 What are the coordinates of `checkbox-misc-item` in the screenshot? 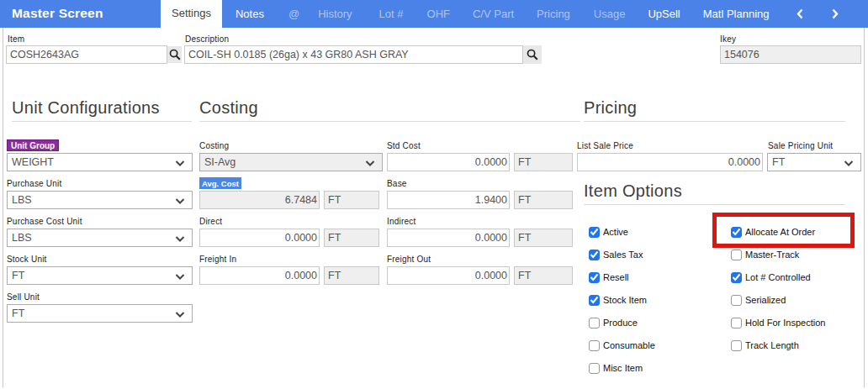 It's located at (594, 368).